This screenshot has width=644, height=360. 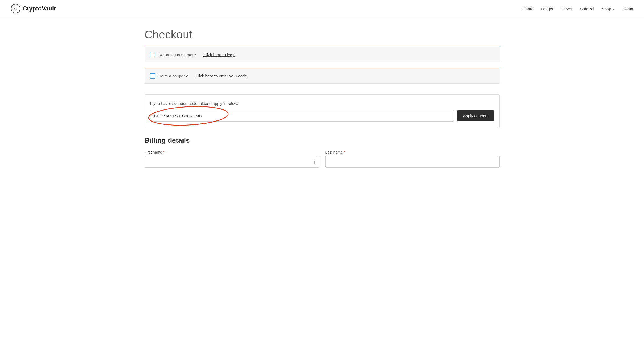 What do you see at coordinates (578, 9) in the screenshot?
I see `main-nav: Home Ledger Trezor SafePal Shop ⌄ Conta` at bounding box center [578, 9].